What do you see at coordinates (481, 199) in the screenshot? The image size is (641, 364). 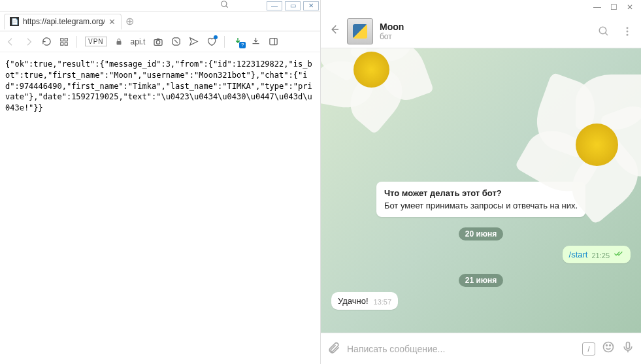 I see `bot-info-card: Что может делать этот бот? Бот умеет при…` at bounding box center [481, 199].